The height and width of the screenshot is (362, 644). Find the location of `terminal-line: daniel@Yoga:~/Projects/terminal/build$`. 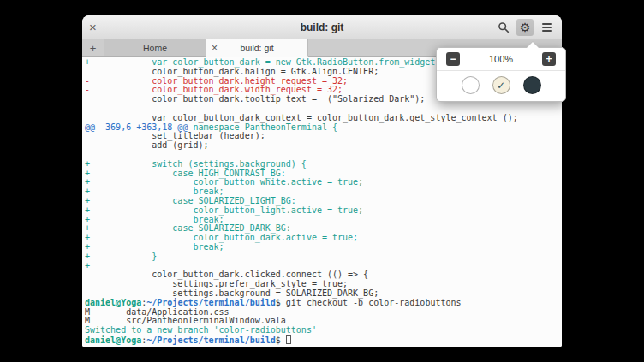

terminal-line: daniel@Yoga:~/Projects/terminal/build$ is located at coordinates (322, 341).